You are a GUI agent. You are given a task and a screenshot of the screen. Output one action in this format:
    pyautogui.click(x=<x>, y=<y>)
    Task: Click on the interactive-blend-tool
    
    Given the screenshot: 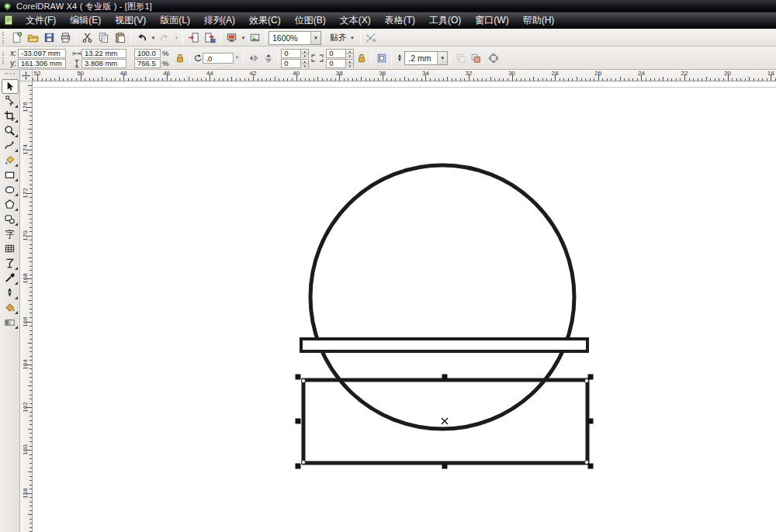 What is the action you would take?
    pyautogui.click(x=10, y=264)
    